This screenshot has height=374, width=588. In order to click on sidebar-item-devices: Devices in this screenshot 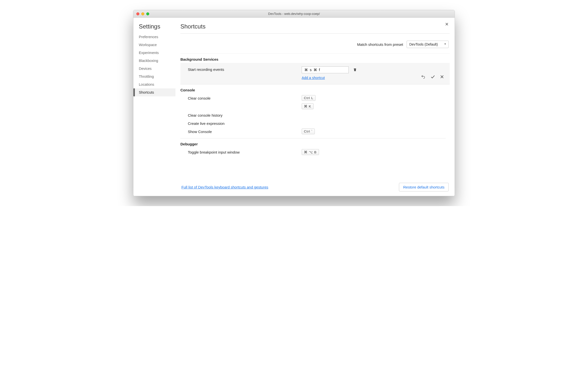, I will do `click(154, 69)`.